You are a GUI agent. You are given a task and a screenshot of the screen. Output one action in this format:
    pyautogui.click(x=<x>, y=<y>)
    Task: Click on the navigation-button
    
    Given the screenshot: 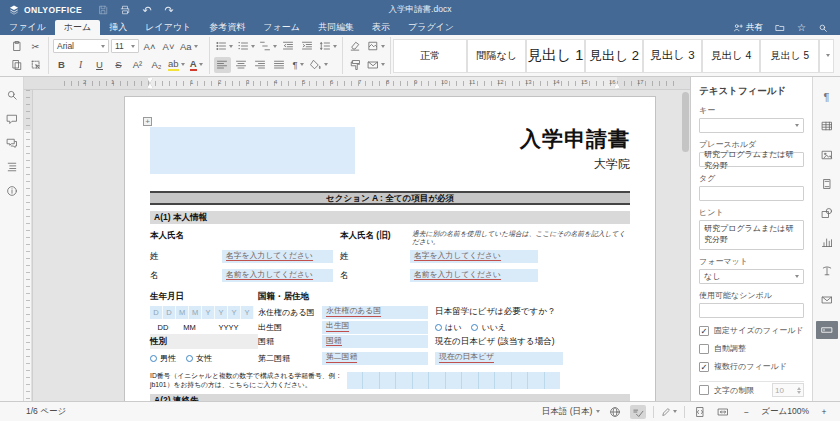 What is the action you would take?
    pyautogui.click(x=12, y=166)
    